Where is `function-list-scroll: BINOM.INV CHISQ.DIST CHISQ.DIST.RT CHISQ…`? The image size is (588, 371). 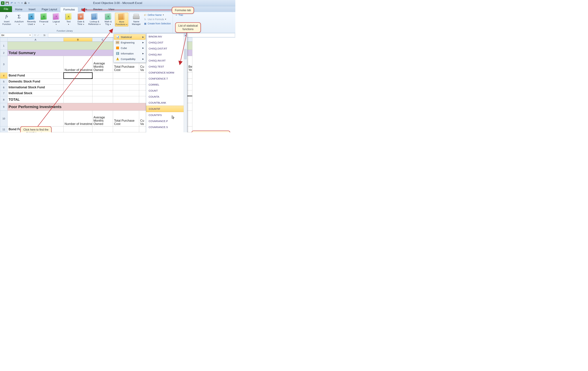 function-list-scroll: BINOM.INV CHISQ.DIST CHISQ.DIST.RT CHISQ… is located at coordinates (167, 83).